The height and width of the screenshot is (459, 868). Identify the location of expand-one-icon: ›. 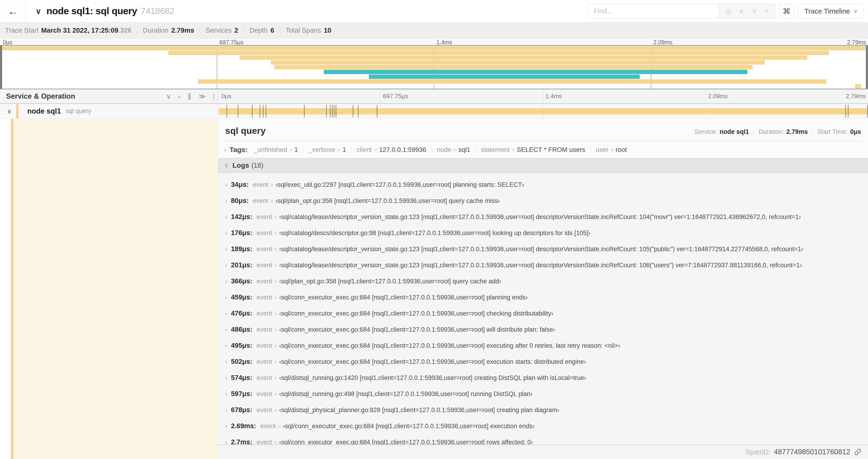
(179, 96).